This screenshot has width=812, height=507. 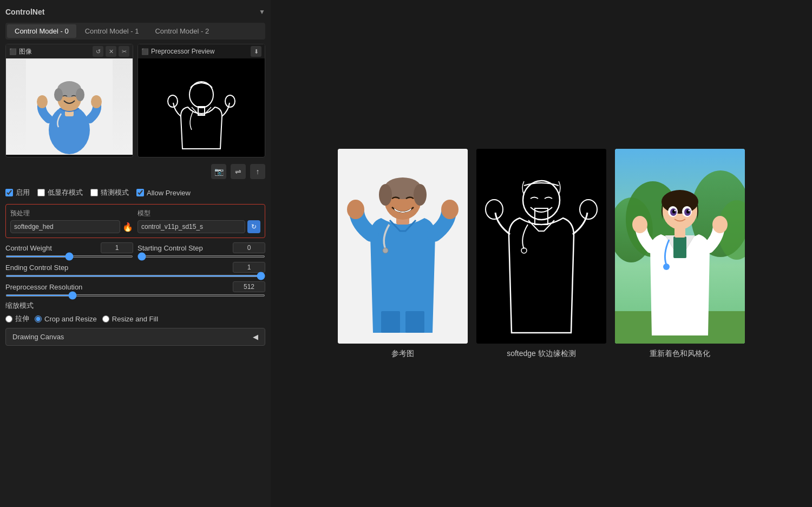 What do you see at coordinates (112, 31) in the screenshot?
I see `tab-control-model-1: Control Model - 1` at bounding box center [112, 31].